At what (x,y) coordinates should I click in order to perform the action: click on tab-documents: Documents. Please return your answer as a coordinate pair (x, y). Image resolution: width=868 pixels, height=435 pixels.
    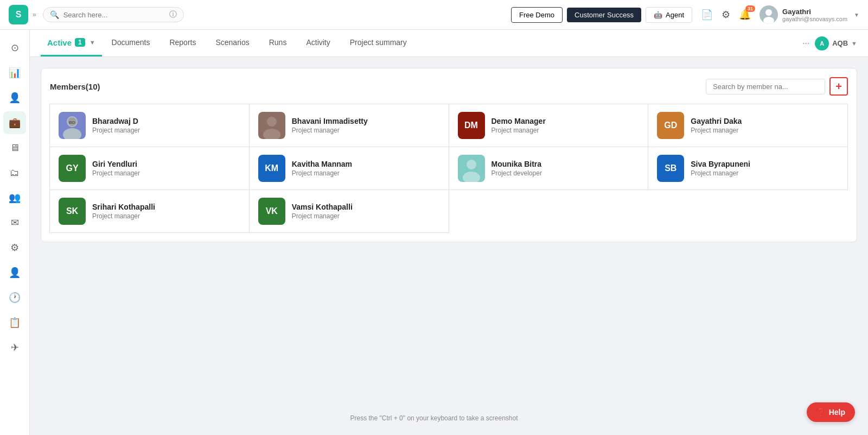
    Looking at the image, I should click on (131, 43).